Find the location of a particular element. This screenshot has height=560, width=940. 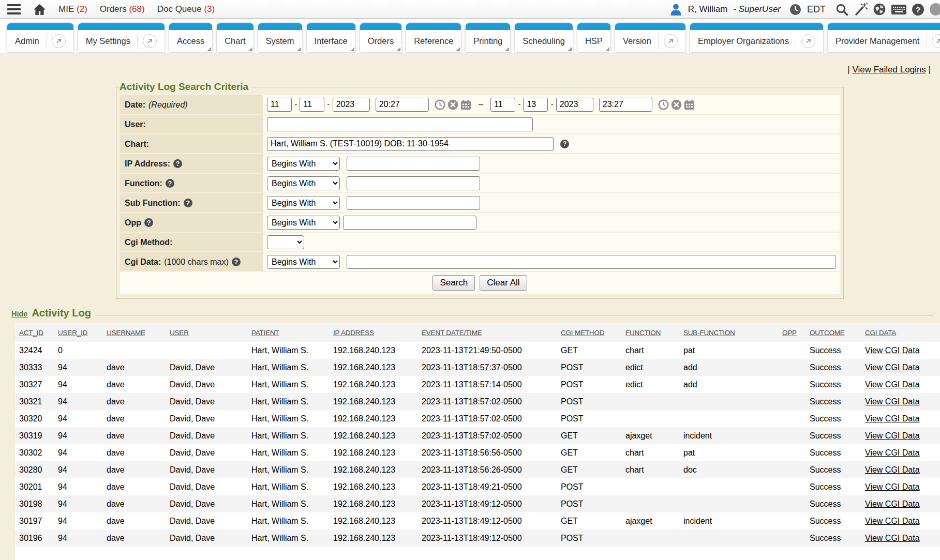

tab-hsp: HSP is located at coordinates (594, 38).